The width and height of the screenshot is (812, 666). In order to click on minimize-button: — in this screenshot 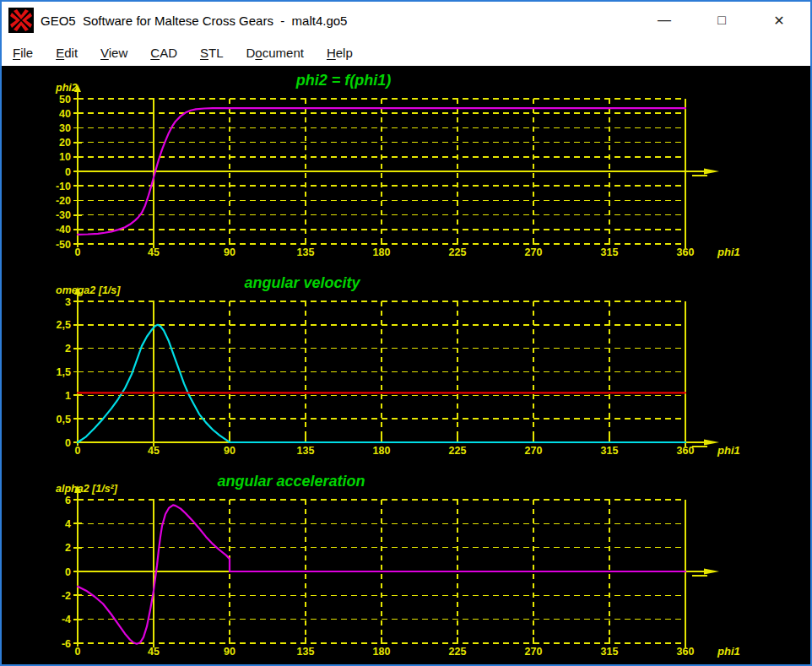, I will do `click(664, 20)`.